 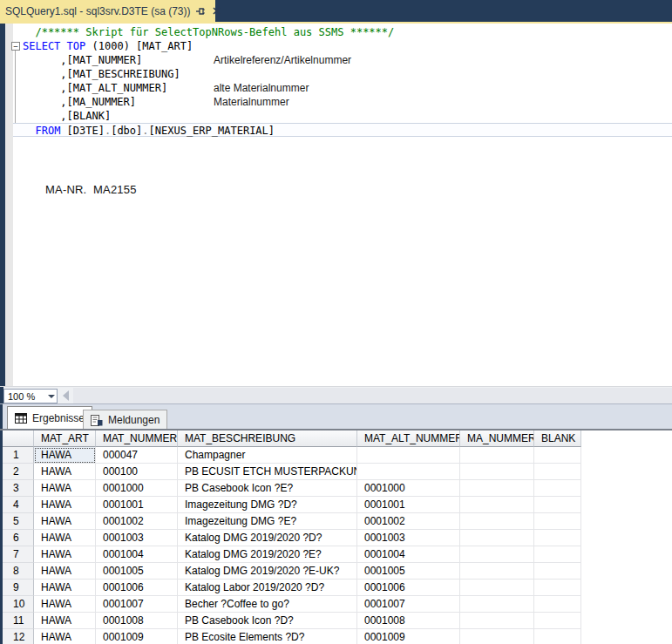 What do you see at coordinates (64, 439) in the screenshot?
I see `column-header-MAT_ART: MAT_ART` at bounding box center [64, 439].